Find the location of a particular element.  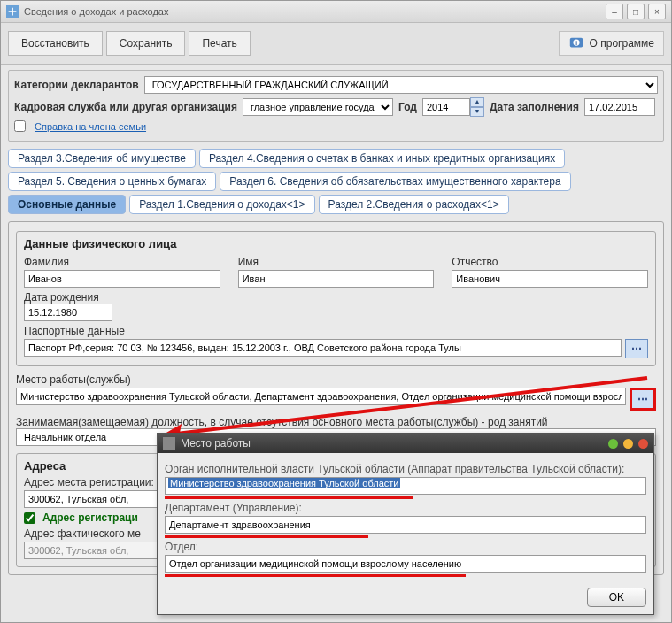

category-select: ГОСУДАРСТВЕННЫЙ ГРАЖДАНСКИЙ СЛУЖАЩИЙ is located at coordinates (401, 85).